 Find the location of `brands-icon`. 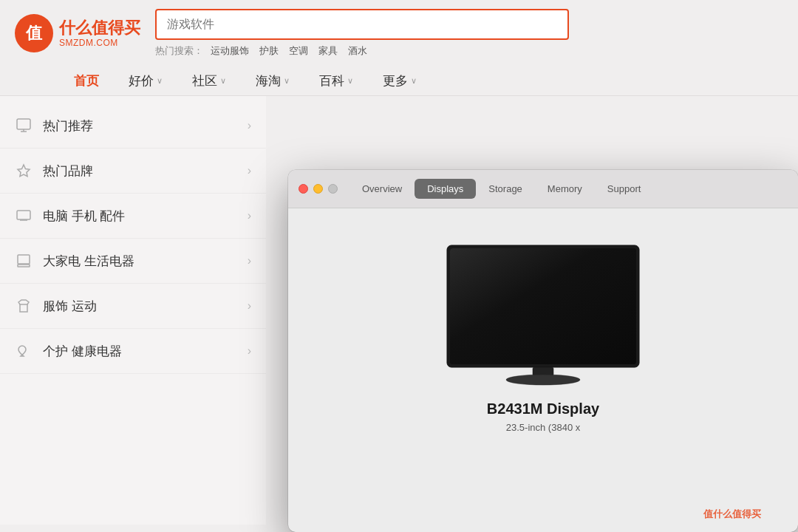

brands-icon is located at coordinates (24, 171).